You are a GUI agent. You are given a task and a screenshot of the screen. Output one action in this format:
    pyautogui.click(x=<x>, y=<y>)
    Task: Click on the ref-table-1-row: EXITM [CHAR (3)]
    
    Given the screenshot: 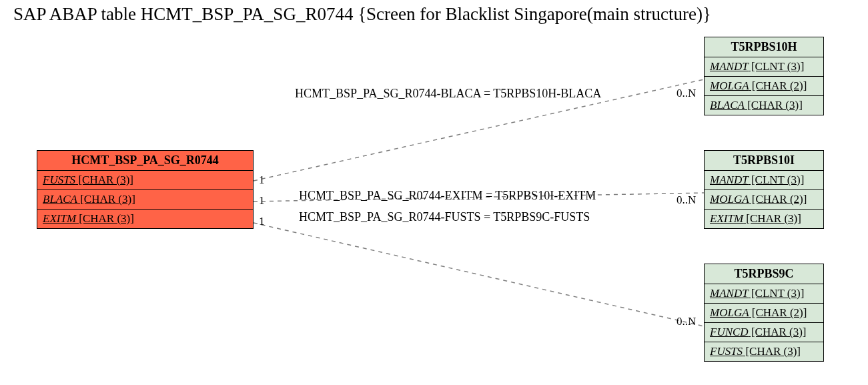 What is the action you would take?
    pyautogui.click(x=764, y=219)
    